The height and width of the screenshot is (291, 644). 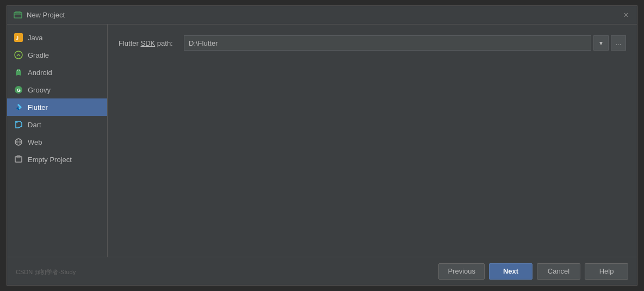 What do you see at coordinates (18, 125) in the screenshot?
I see `dart-icon` at bounding box center [18, 125].